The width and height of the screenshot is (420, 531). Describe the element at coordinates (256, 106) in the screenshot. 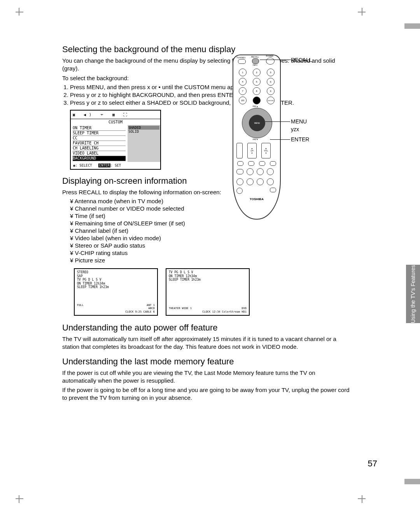

I see `favup-label: FAV▲` at that location.